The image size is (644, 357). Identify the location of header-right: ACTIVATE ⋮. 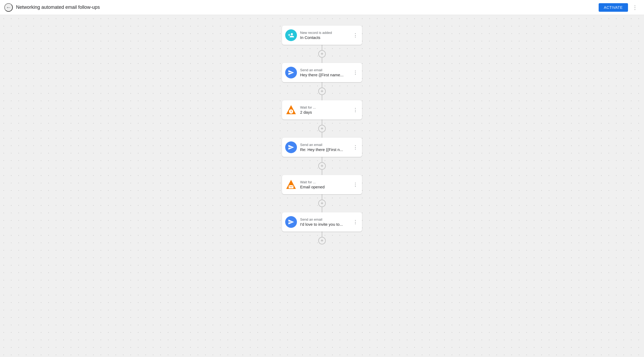
(619, 7).